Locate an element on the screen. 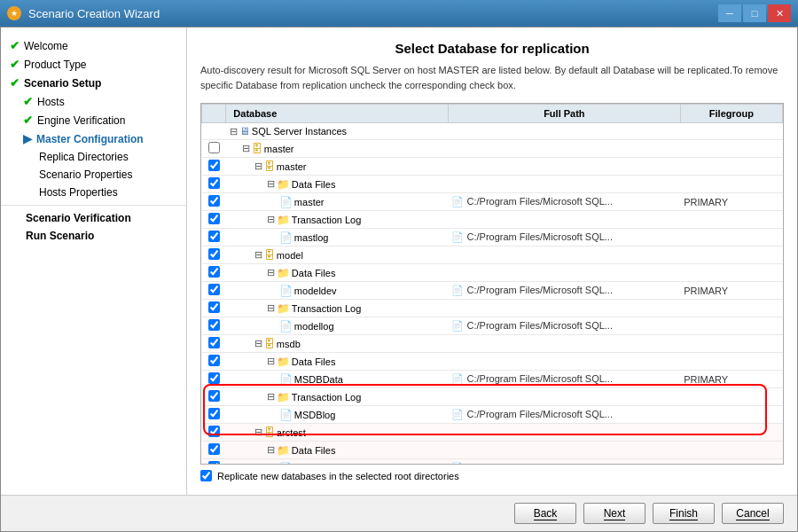  next-button: Next is located at coordinates (614, 513).